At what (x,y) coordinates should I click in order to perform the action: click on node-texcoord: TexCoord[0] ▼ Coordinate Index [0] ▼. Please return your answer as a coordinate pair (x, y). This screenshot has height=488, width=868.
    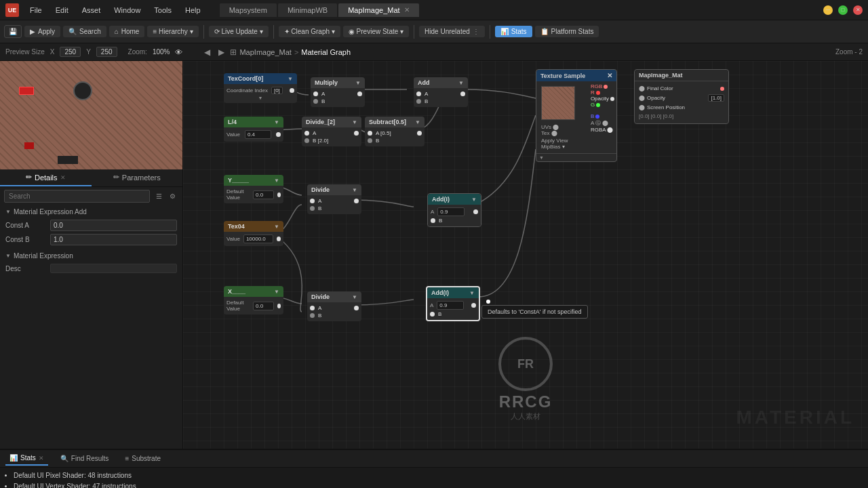
    Looking at the image, I should click on (260, 88).